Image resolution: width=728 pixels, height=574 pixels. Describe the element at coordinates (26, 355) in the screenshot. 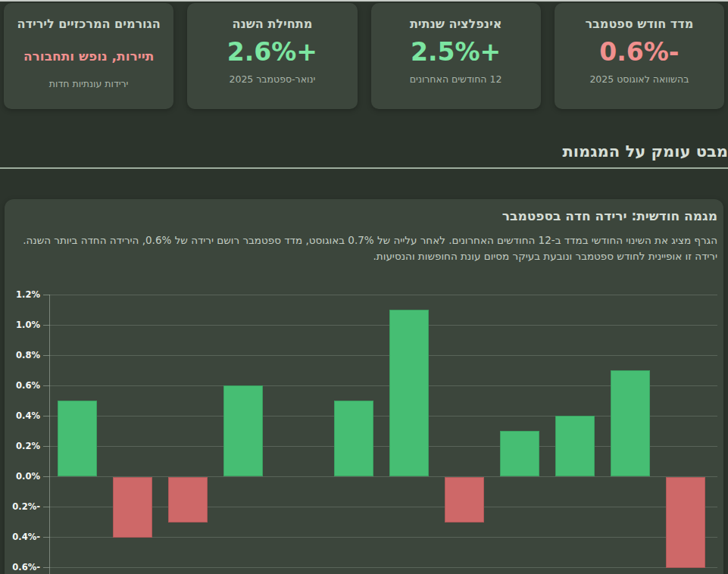

I see `y-axis-label: 0.8%` at that location.